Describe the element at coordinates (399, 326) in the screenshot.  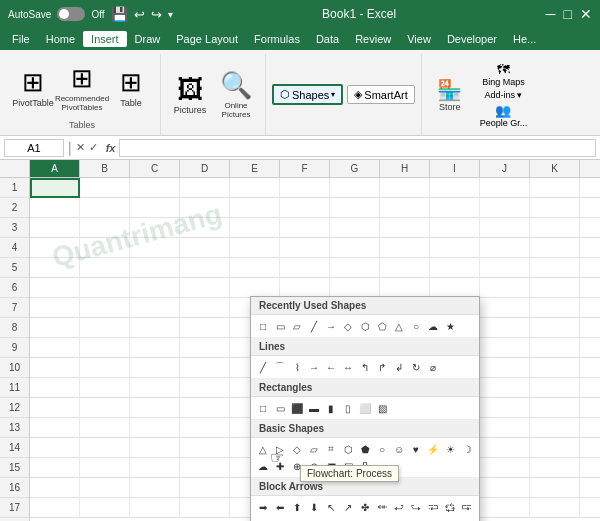
I see `shape-triangle: △` at that location.